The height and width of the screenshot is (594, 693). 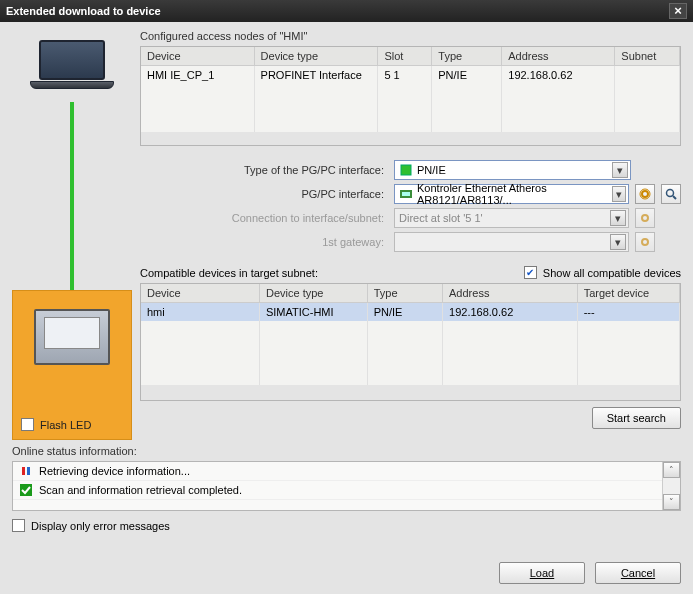 I want to click on gateway-properties-button, so click(x=645, y=242).